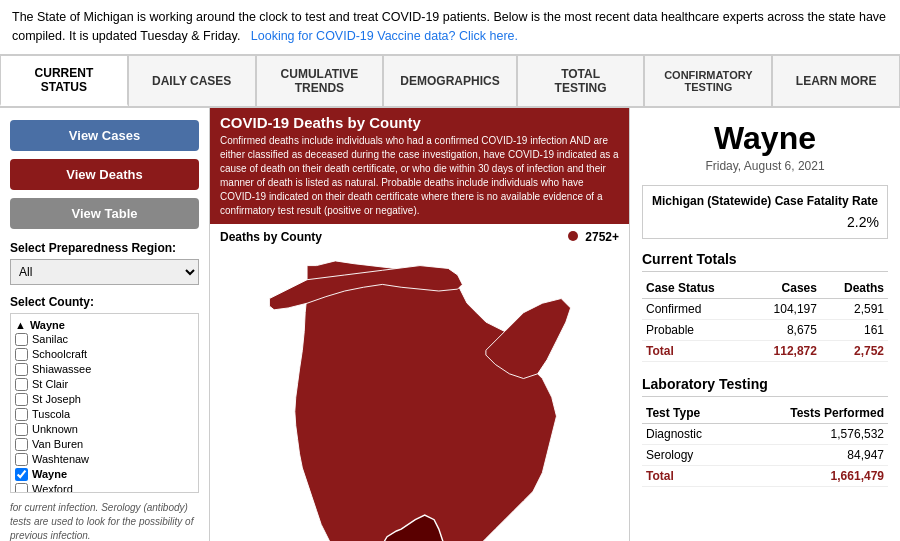 This screenshot has height=541, width=900. Describe the element at coordinates (765, 434) in the screenshot. I see `lab-row-diagnostic: Diagnostic 1,576,532` at that location.